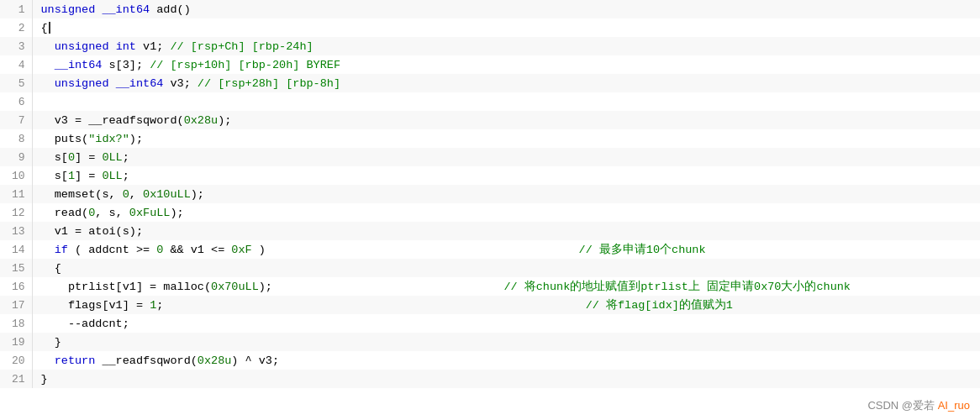  Describe the element at coordinates (506, 176) in the screenshot. I see `code-content: s[1] = 0LL;` at that location.